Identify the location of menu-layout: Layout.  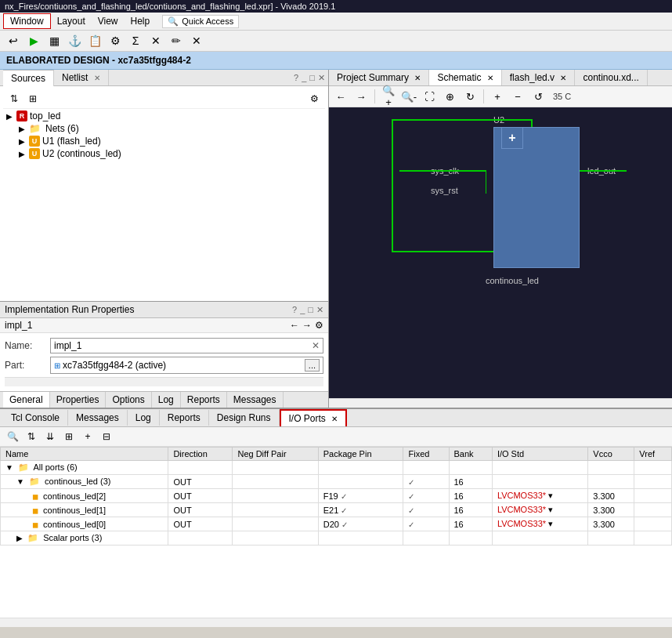
(71, 21).